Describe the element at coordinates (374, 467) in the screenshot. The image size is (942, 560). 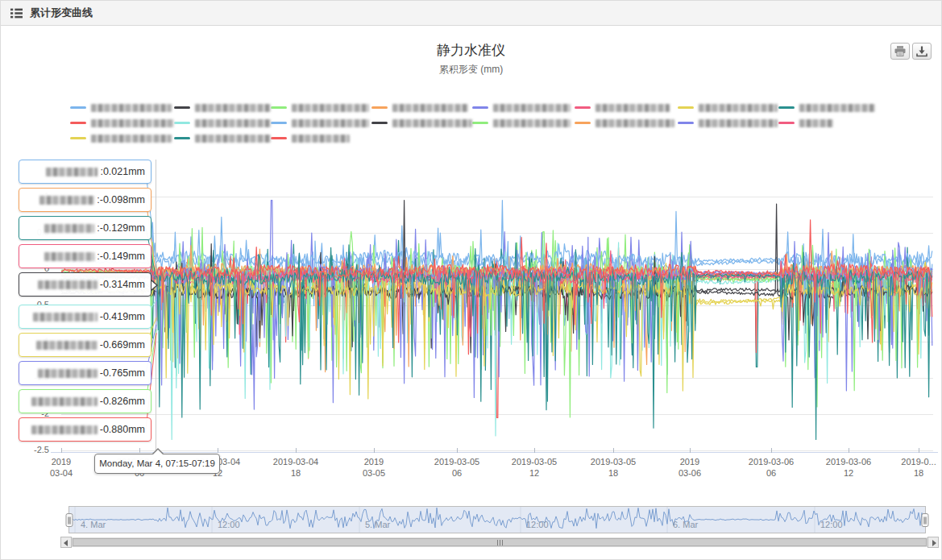
I see `x-axis-label: 201903-05` at that location.